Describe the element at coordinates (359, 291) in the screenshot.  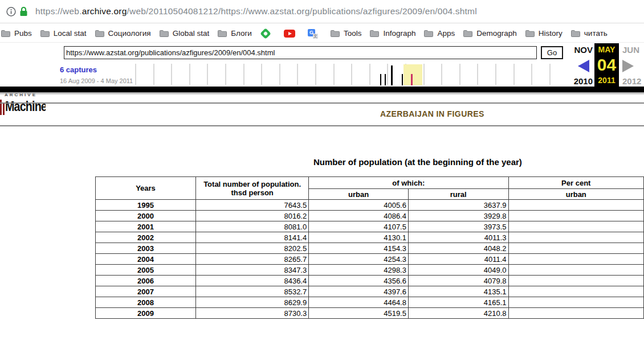
I see `cell-urban: 4397.6` at that location.